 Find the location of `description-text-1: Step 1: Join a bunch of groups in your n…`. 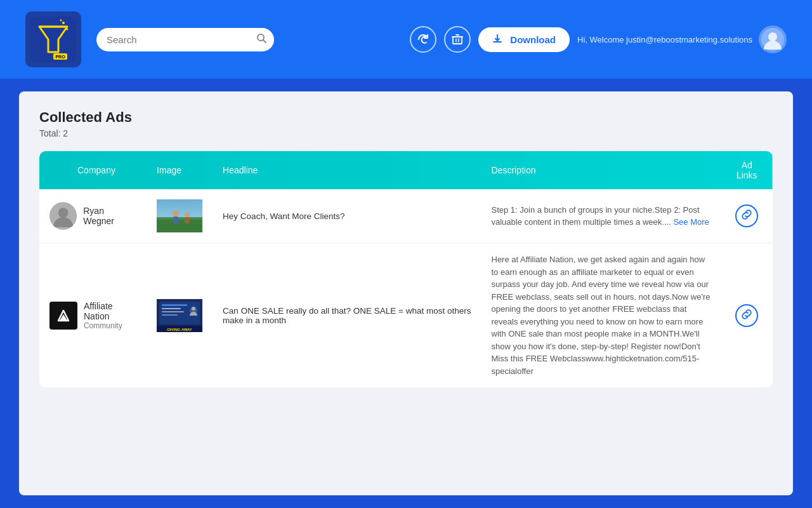

description-text-1: Step 1: Join a bunch of groups in your n… is located at coordinates (596, 216).